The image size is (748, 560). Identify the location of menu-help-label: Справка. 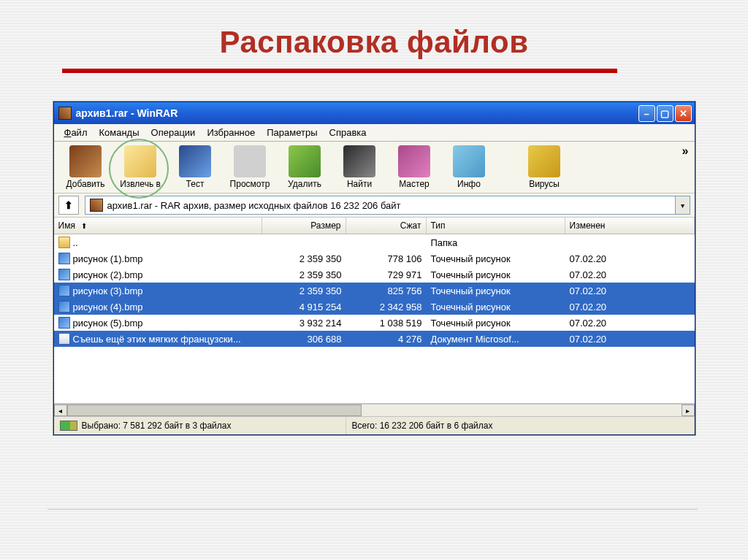
(348, 133).